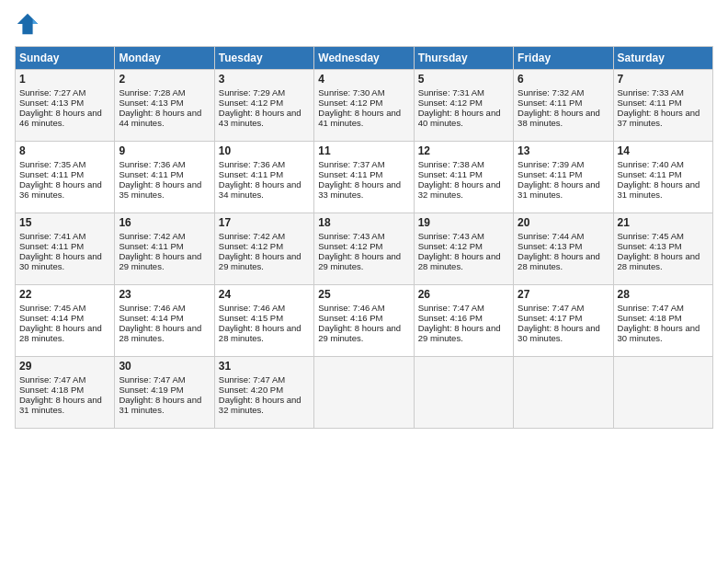  What do you see at coordinates (364, 249) in the screenshot?
I see `week-row-3: 15Sunrise: 7:41 AMSunset: 4:11 PMDayligh…` at bounding box center [364, 249].